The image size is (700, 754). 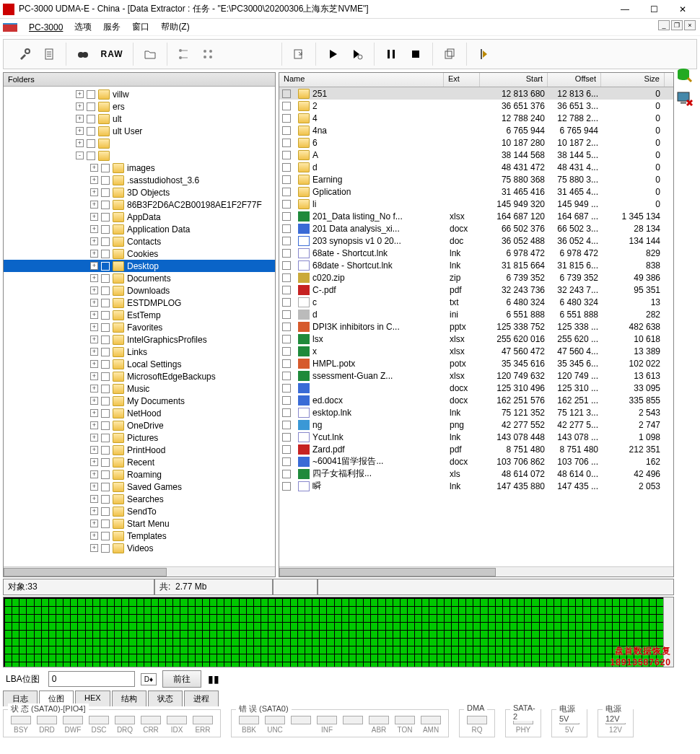 What do you see at coordinates (139, 279) in the screenshot?
I see `tree-item: +Documents` at bounding box center [139, 279].